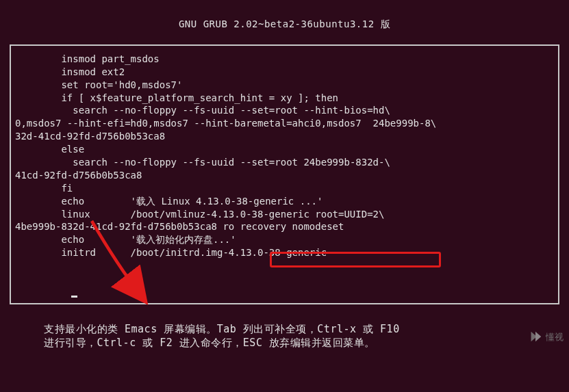  What do you see at coordinates (74, 297) in the screenshot?
I see `edit-cursor` at bounding box center [74, 297].